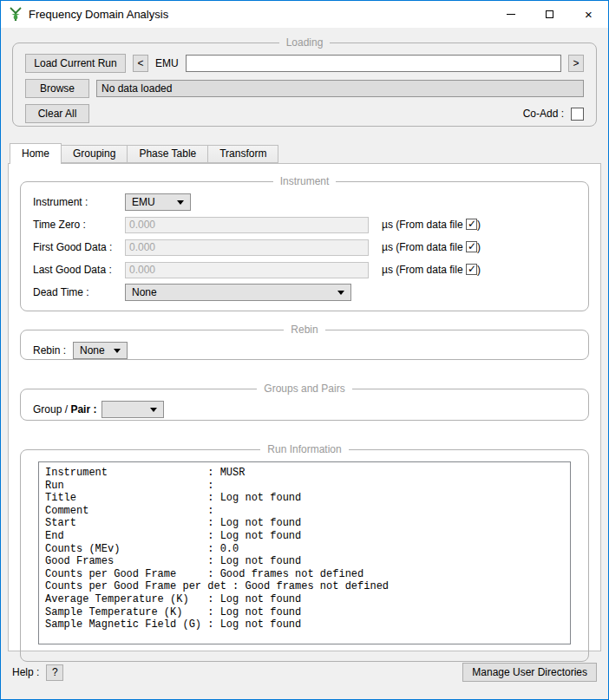 This screenshot has height=700, width=609. What do you see at coordinates (431, 225) in the screenshot?
I see `time-zero-unit-label: µs (From data file )` at bounding box center [431, 225].